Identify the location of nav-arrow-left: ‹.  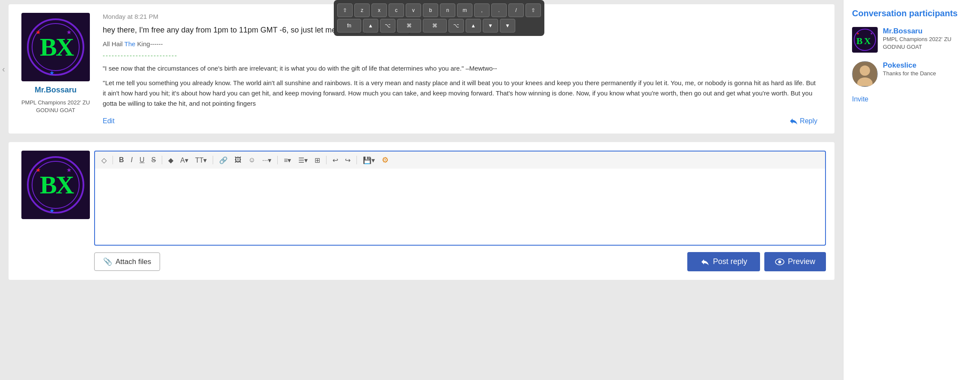
(3, 69).